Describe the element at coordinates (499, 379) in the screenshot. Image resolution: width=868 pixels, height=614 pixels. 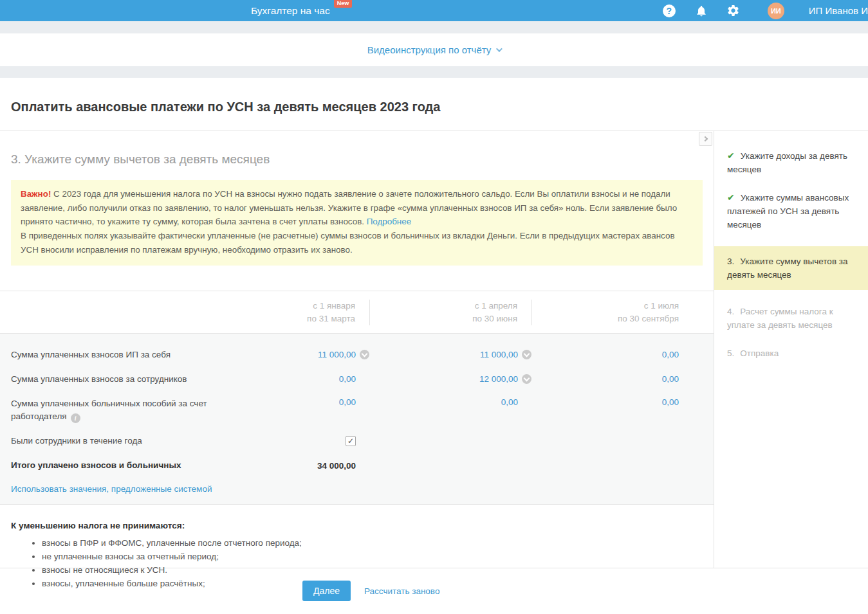
I see `amount-field: 12 000,00` at that location.